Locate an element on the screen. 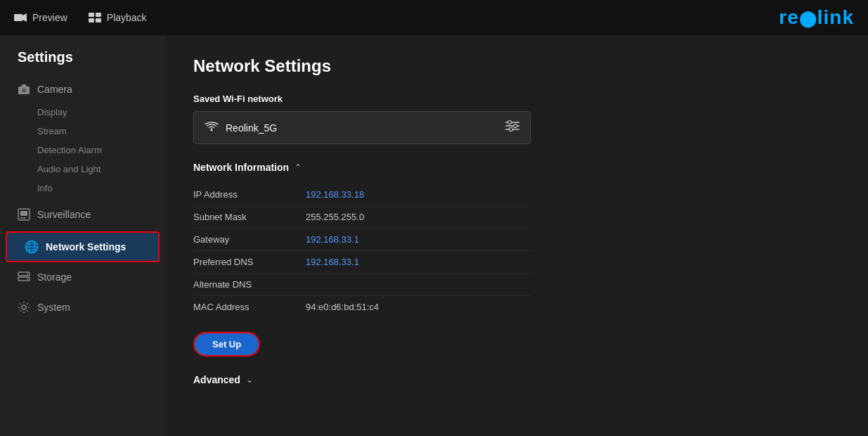 This screenshot has height=436, width=868. sidebar-item-display: Display is located at coordinates (101, 113).